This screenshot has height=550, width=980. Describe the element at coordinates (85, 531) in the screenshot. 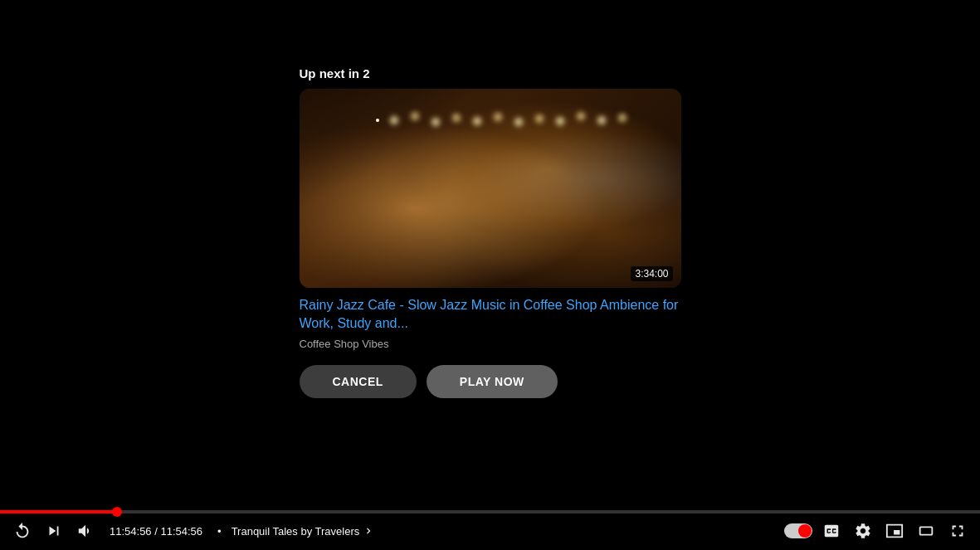

I see `volume-icon` at that location.